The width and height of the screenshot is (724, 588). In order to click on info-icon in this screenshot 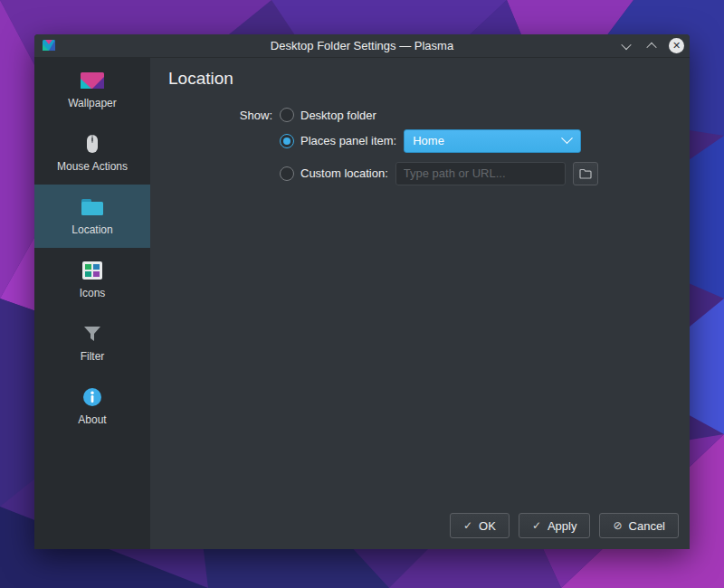, I will do `click(92, 397)`.